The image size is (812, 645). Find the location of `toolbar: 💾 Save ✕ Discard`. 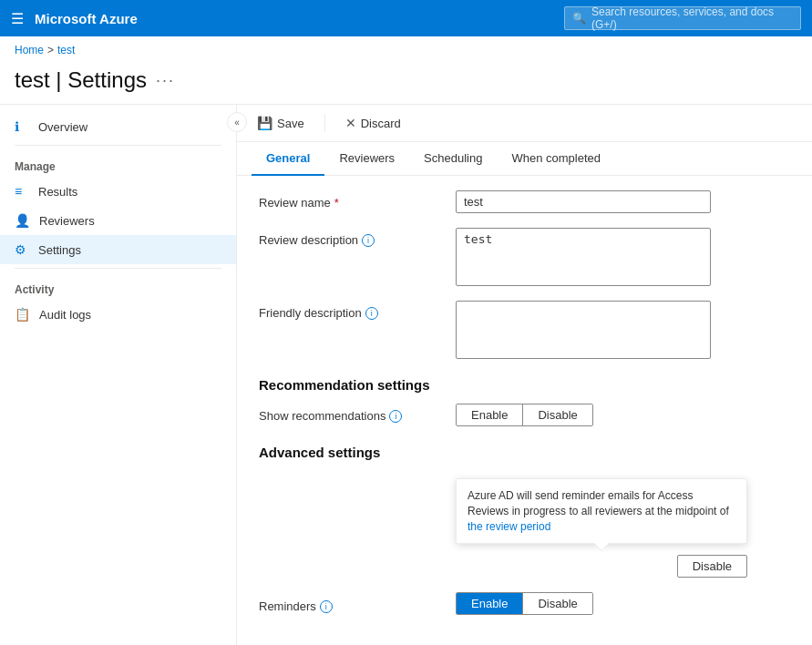

toolbar: 💾 Save ✕ Discard is located at coordinates (525, 124).